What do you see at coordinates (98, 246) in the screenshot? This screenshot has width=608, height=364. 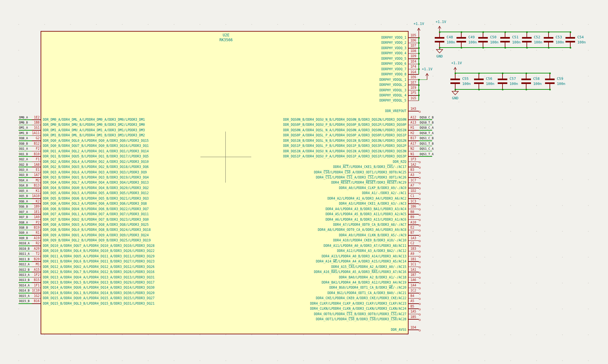 I see `pin-name: DDR_DQ10_A/DDR4_DQU7_A/LPDDR4_DQ10_A/DDR…` at bounding box center [98, 246].